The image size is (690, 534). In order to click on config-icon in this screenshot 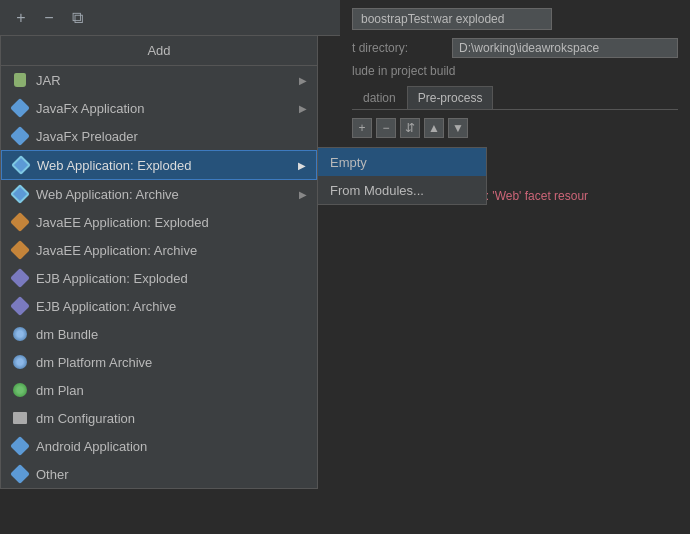, I will do `click(20, 418)`.